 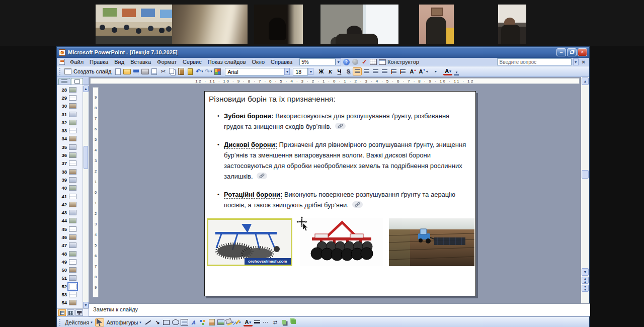 What do you see at coordinates (70, 180) in the screenshot?
I see `slide-thumb-item-39: 39` at bounding box center [70, 180].